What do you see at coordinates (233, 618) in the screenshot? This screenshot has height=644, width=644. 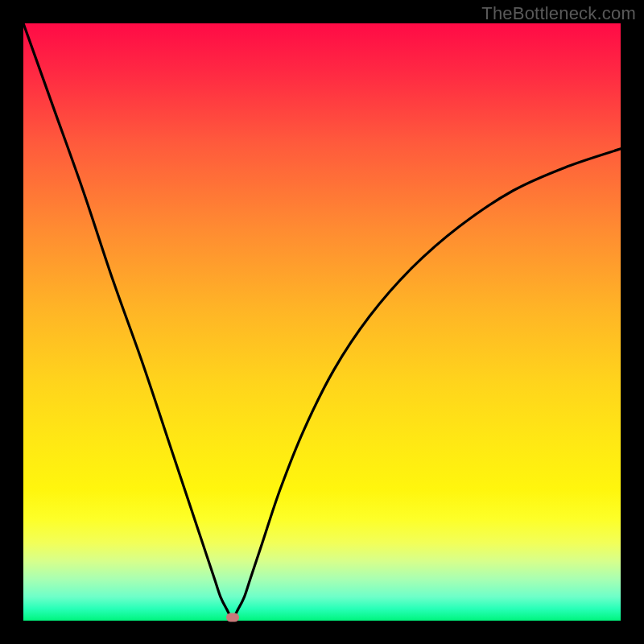 I see `minimum-marker` at bounding box center [233, 618].